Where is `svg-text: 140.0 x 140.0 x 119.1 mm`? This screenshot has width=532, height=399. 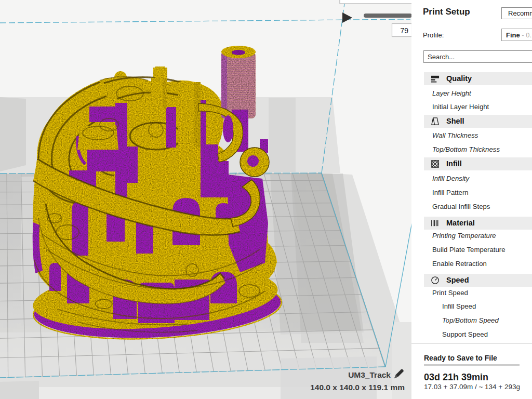 svg-text: 140.0 x 140.0 x 119.1 mm is located at coordinates (357, 388).